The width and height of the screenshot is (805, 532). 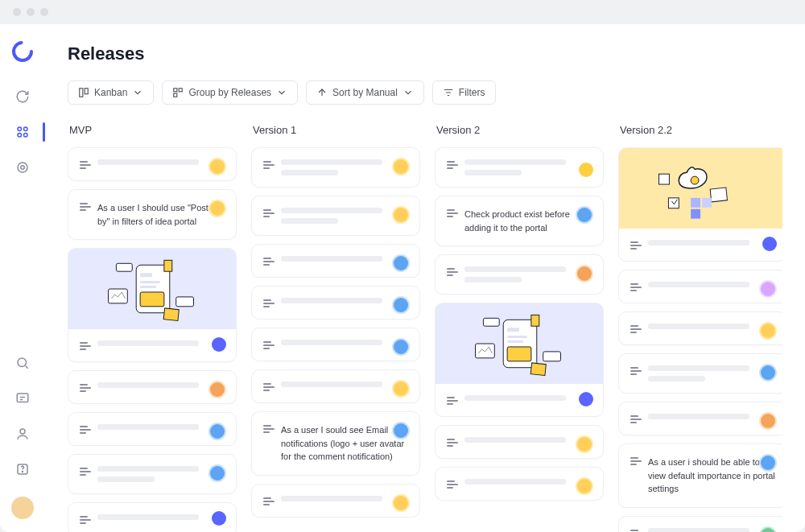 What do you see at coordinates (230, 93) in the screenshot?
I see `group-selector: Group by Releases` at bounding box center [230, 93].